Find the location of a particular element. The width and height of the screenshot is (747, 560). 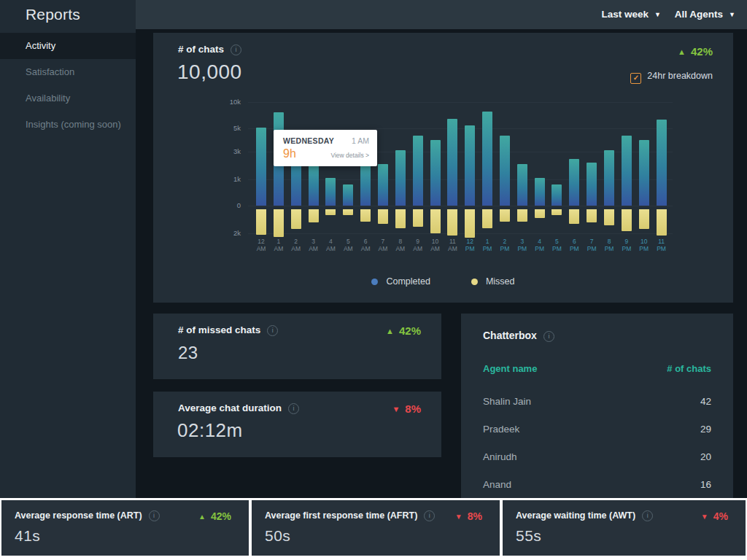

page-title: Reports is located at coordinates (53, 15).